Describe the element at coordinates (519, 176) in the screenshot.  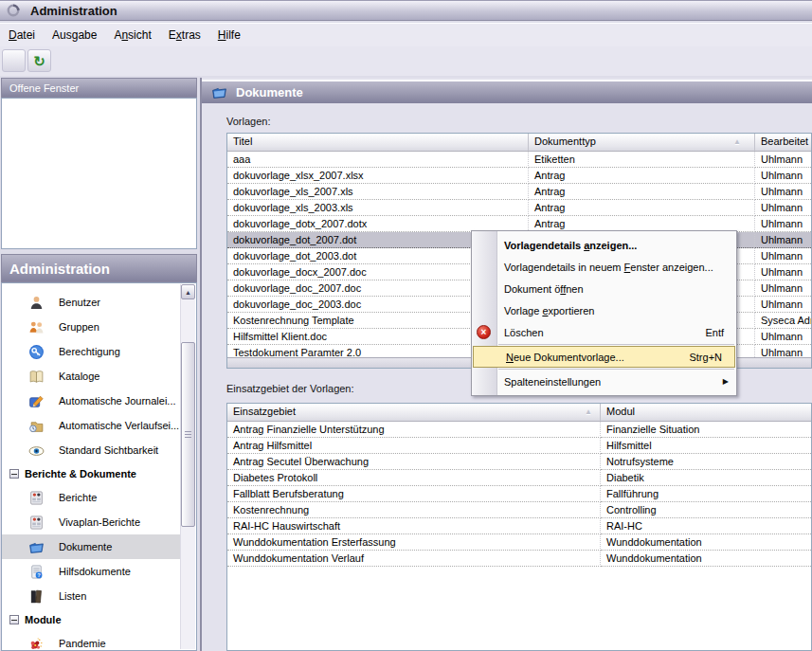
I see `table-row: dokuvorlage_xlsx_2007.xlsxAntragUhlmann` at that location.